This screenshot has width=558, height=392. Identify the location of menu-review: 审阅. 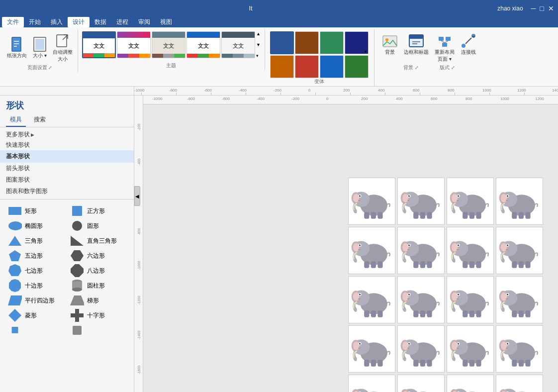
(144, 22).